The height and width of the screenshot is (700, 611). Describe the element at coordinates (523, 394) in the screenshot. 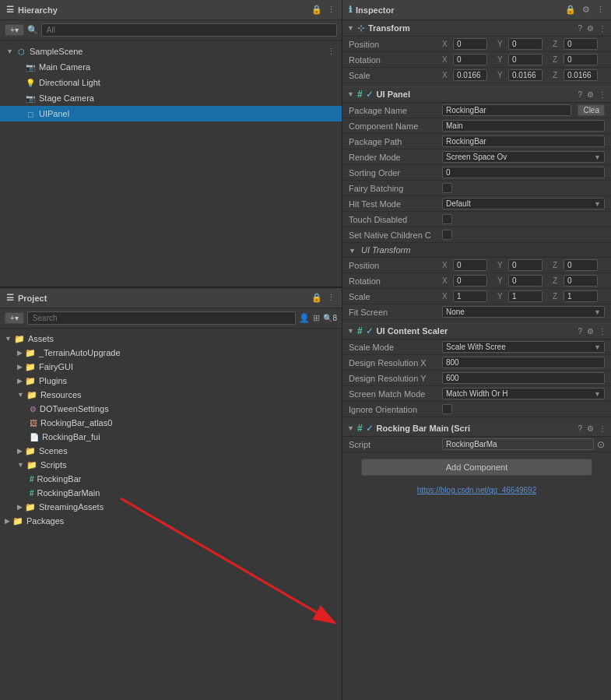

I see `screen-match-dropdown: Match Width Or H ▼` at that location.